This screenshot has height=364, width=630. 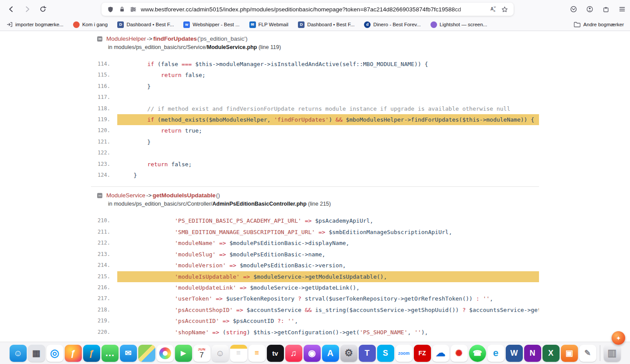 What do you see at coordinates (163, 75) in the screenshot?
I see `code-text: return false;` at bounding box center [163, 75].